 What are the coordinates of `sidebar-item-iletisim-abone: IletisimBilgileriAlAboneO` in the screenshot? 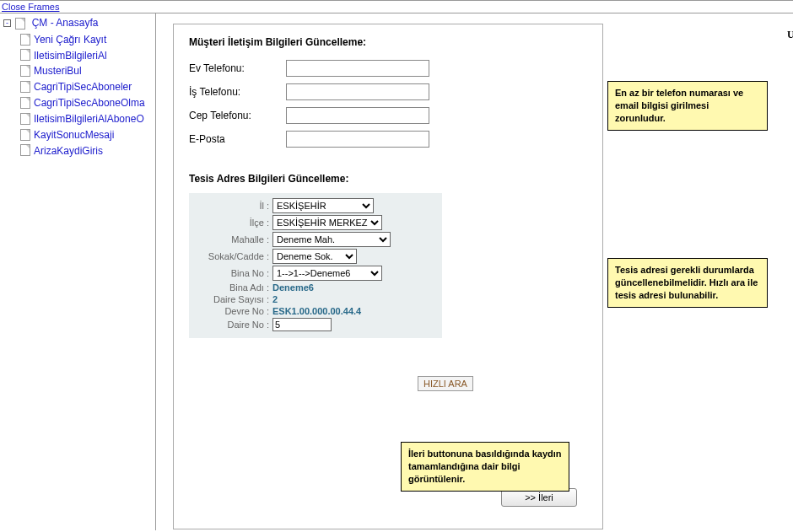 It's located at (88, 118).